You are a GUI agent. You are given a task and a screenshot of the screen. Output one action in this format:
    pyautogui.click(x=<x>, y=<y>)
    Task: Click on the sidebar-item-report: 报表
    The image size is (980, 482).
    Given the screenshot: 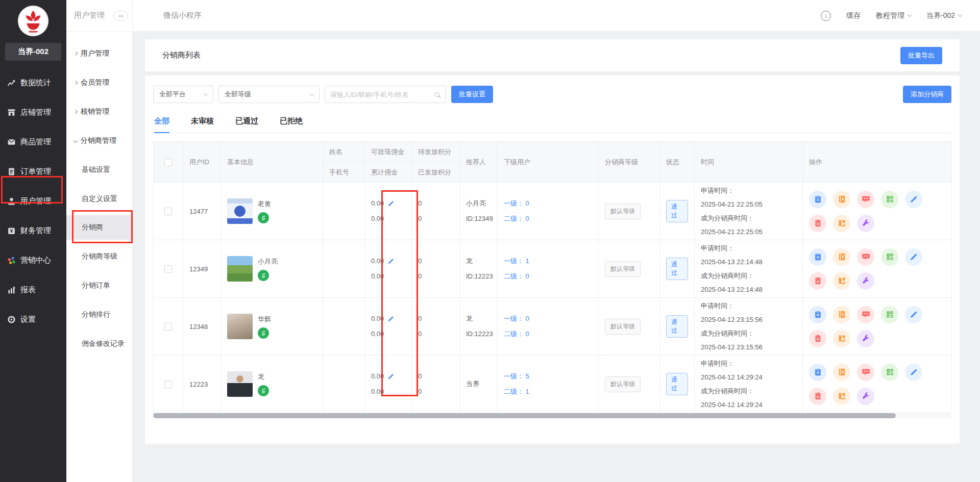 What is the action you would take?
    pyautogui.click(x=33, y=290)
    